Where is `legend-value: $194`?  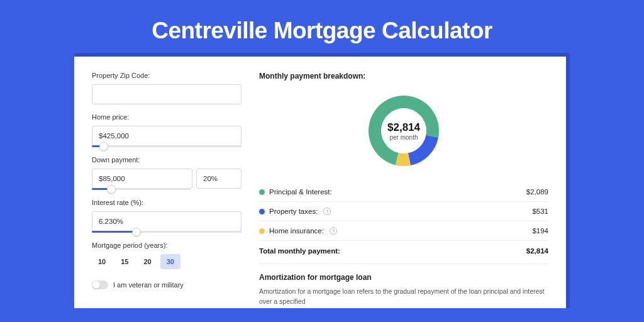
legend-value: $194 is located at coordinates (540, 231).